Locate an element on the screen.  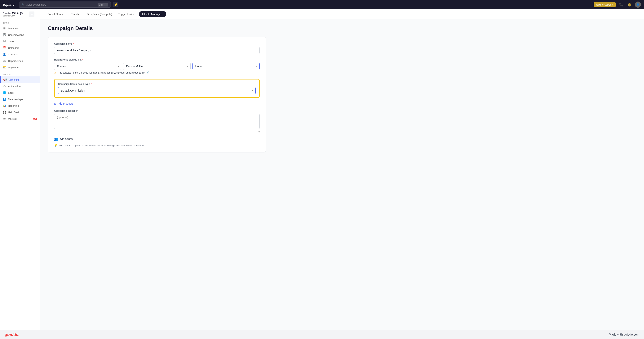
memberships-icon: 👥 is located at coordinates (4, 99).